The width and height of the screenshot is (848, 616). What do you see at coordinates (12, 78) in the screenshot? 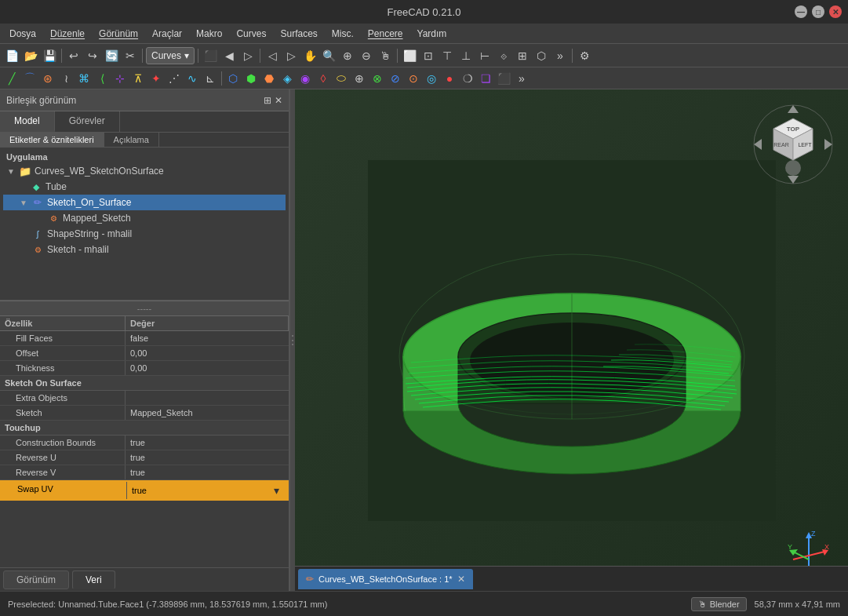
I see `curves-tool-1: ╱` at bounding box center [12, 78].